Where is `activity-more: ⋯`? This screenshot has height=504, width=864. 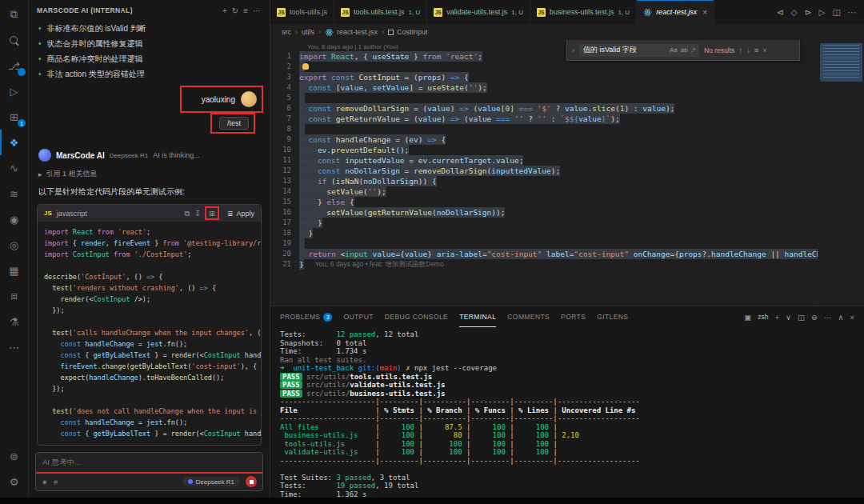
activity-more: ⋯ is located at coordinates (14, 347).